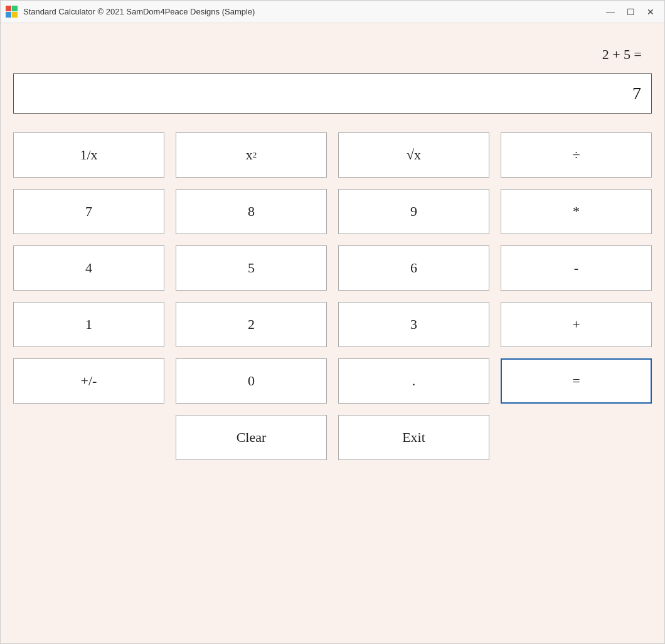 This screenshot has height=644, width=665. What do you see at coordinates (576, 212) in the screenshot?
I see `multiply-button: *` at bounding box center [576, 212].